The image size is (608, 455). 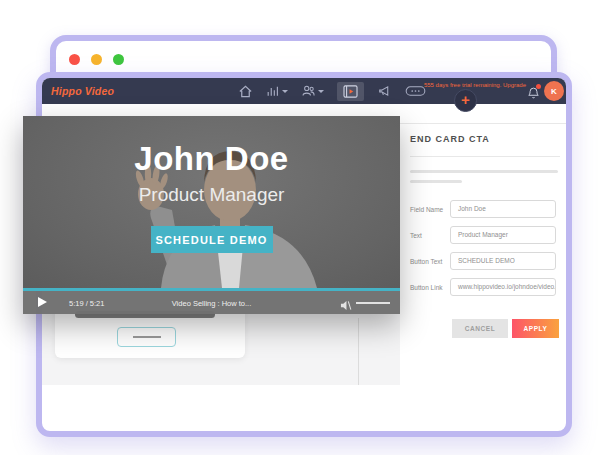 I want to click on window-close-dot, so click(x=74, y=60).